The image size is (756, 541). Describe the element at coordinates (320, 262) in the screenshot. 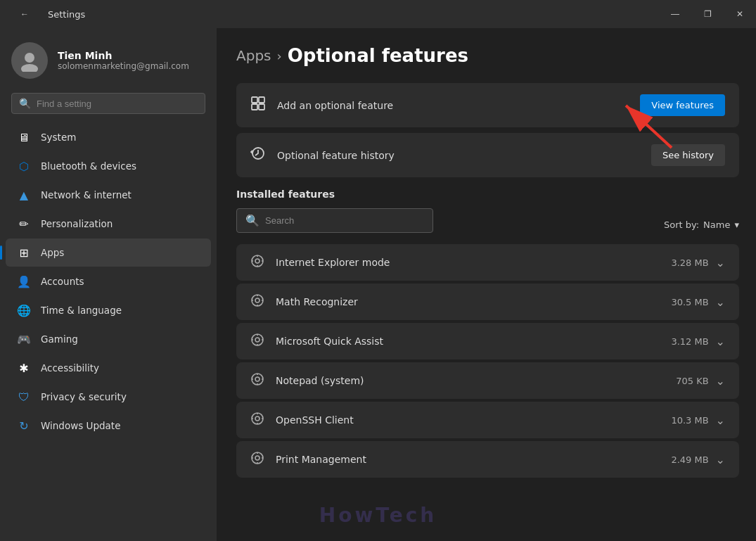

I see `feature-item-left: Internet Explorer mode` at that location.